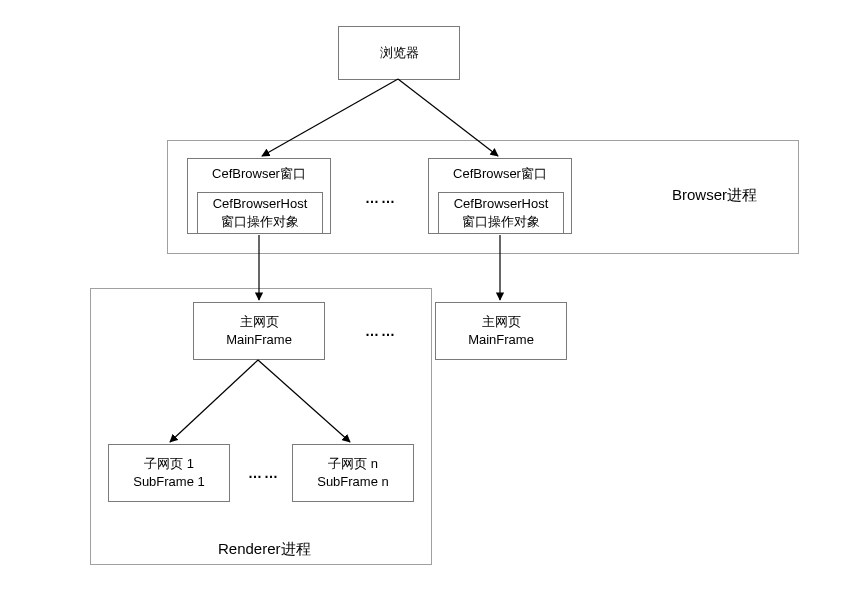 This screenshot has width=857, height=615. Describe the element at coordinates (353, 482) in the screenshot. I see `node-subframe-n-line2: SubFrame n` at that location.